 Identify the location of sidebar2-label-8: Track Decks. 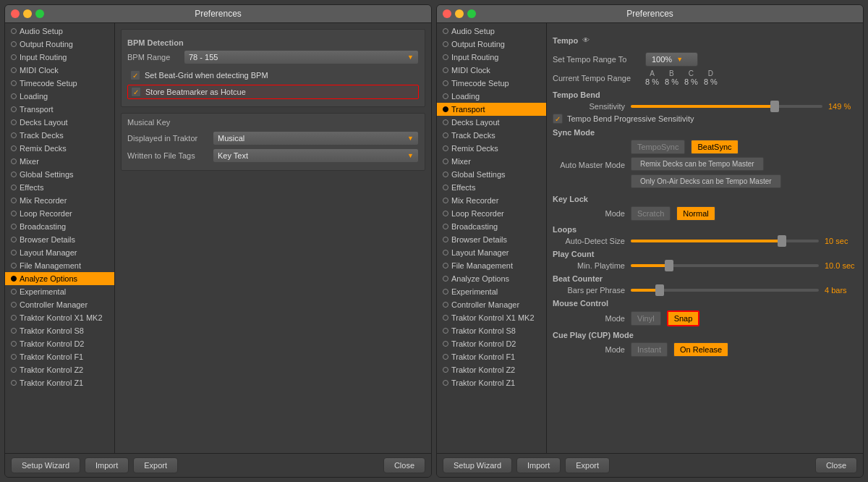
(473, 135).